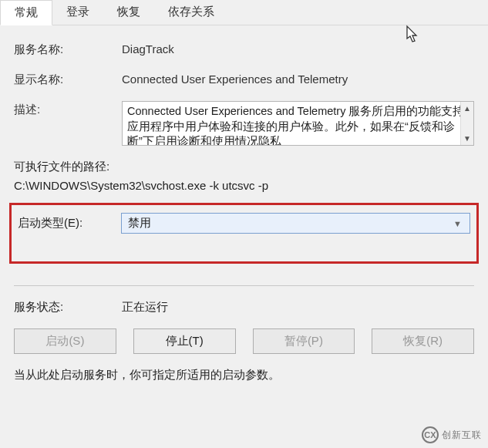 The width and height of the screenshot is (488, 448). What do you see at coordinates (298, 123) in the screenshot?
I see `description-textbox: Connected User Experiences and Telemetry…` at bounding box center [298, 123].